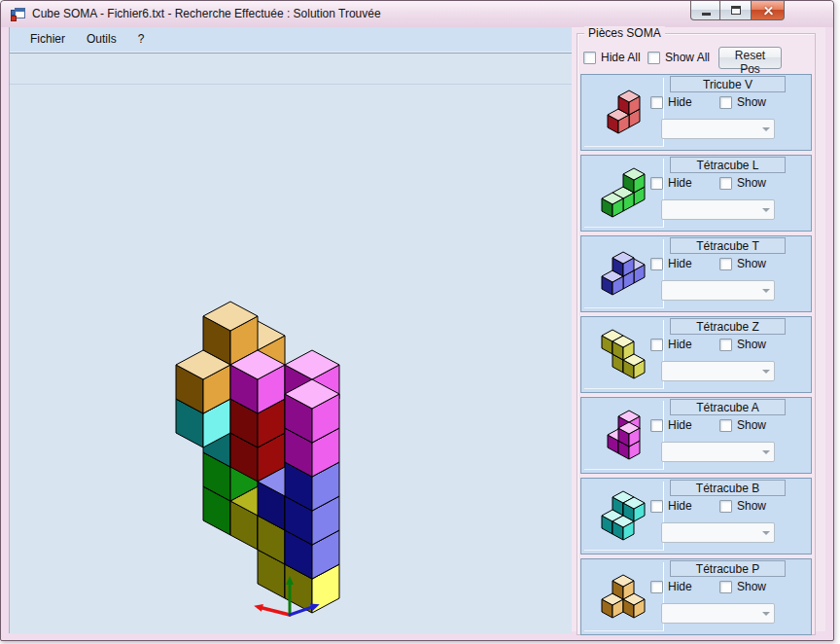 Image resolution: width=840 pixels, height=644 pixels. I want to click on piece-title: Tétracube T, so click(727, 245).